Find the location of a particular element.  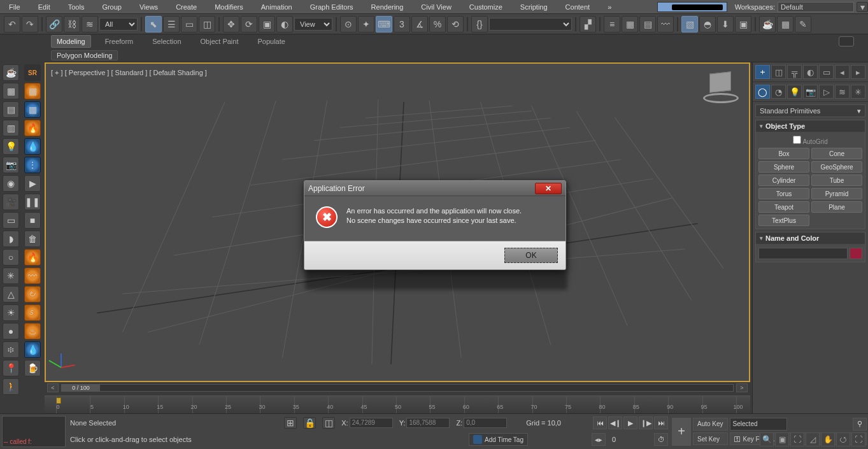

btn-textplus: TextPlus is located at coordinates (784, 220).